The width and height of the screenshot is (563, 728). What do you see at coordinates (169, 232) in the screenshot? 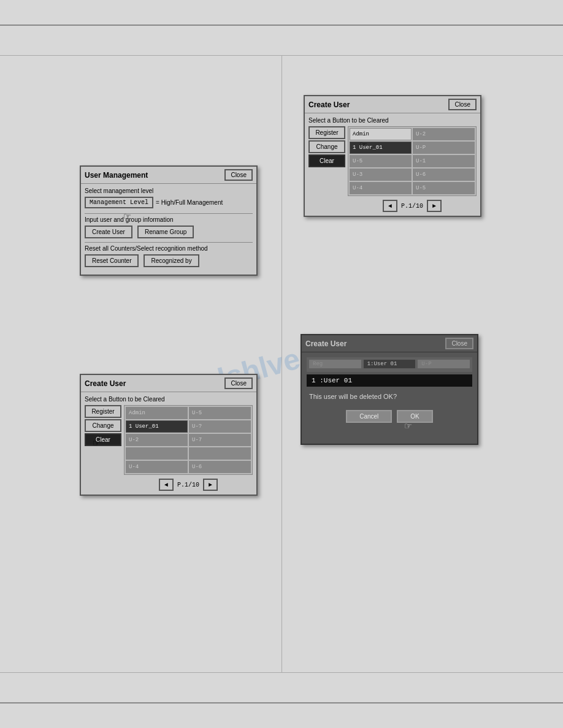
I see `user-group-buttons: Create User Rename Group` at bounding box center [169, 232].